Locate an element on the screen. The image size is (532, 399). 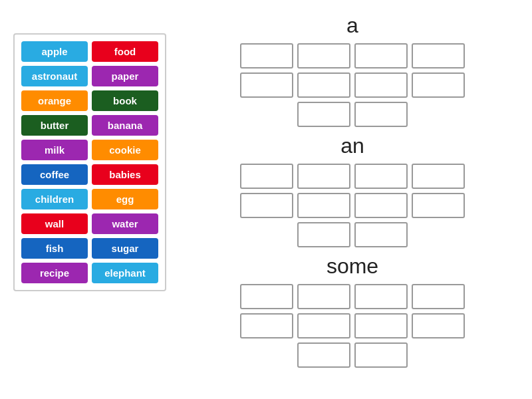
word-tile-egg: egg is located at coordinates (125, 200).